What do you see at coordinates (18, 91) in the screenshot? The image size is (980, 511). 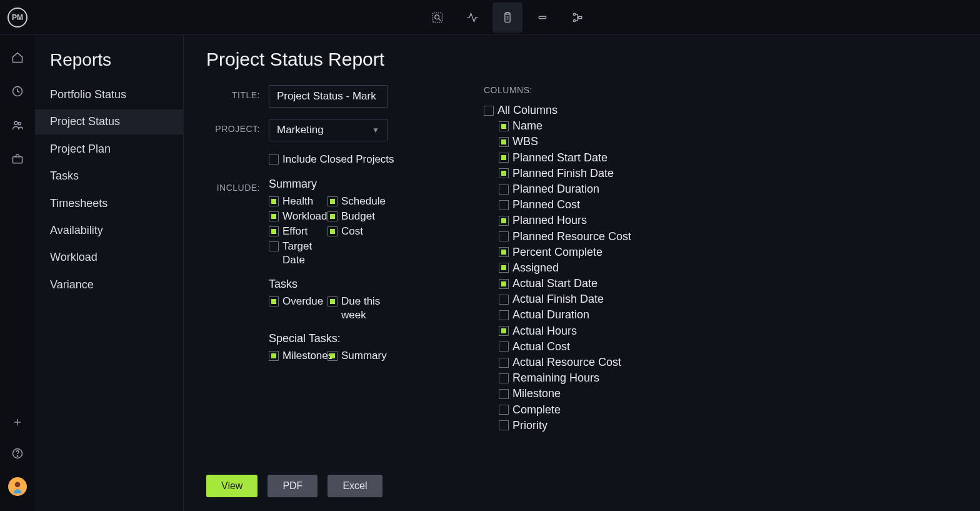 I see `clock-icon` at bounding box center [18, 91].